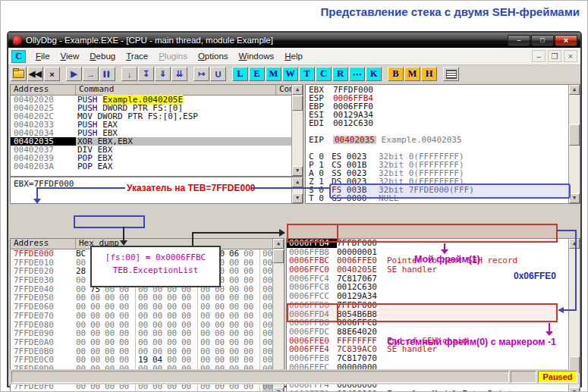 Image resolution: width=588 pixels, height=392 pixels. I want to click on open-file-button, so click(18, 74).